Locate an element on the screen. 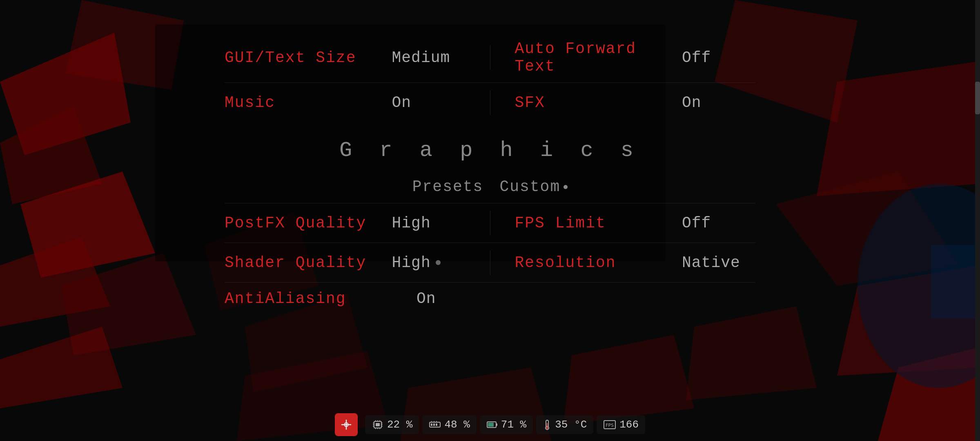  fps-limit-label: FPS Limit is located at coordinates (599, 223).